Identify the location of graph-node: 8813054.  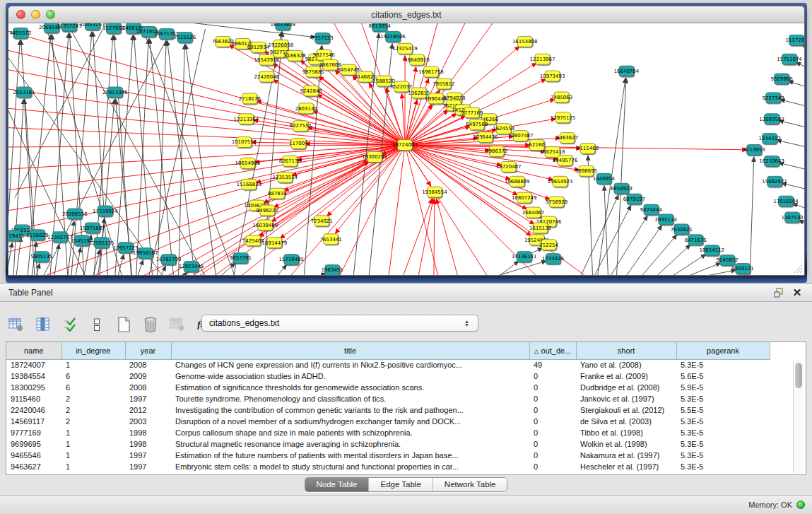
(380, 27).